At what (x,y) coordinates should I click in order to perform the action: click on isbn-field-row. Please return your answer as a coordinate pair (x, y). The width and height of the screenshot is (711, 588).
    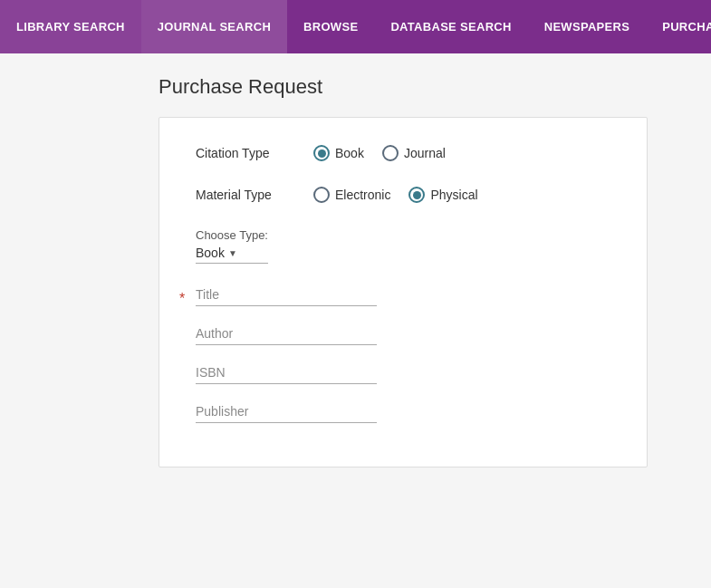
    Looking at the image, I should click on (403, 373).